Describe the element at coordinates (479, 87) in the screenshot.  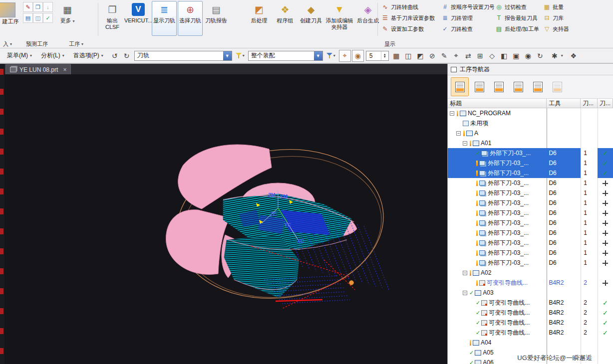
I see `machine-tool-view-button` at that location.